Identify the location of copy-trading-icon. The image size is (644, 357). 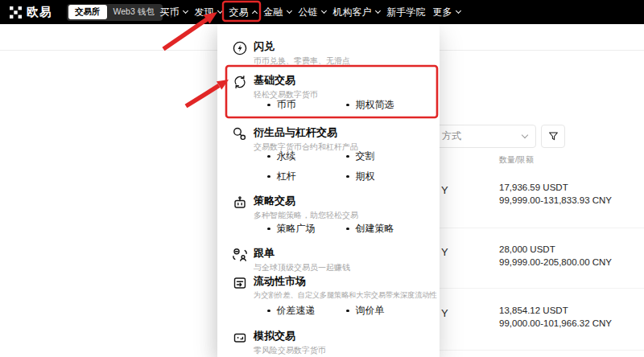
(240, 255).